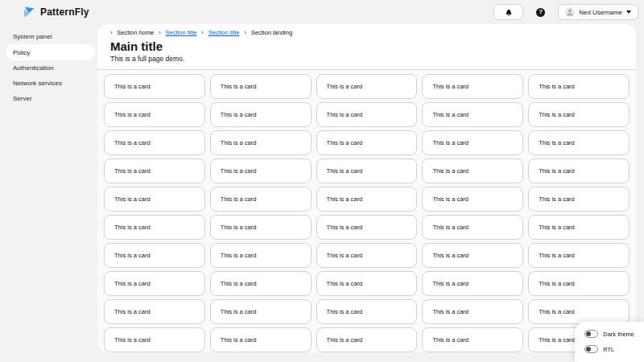 This screenshot has width=644, height=362. I want to click on theme-toggle-panel: Dark theme RTL, so click(609, 342).